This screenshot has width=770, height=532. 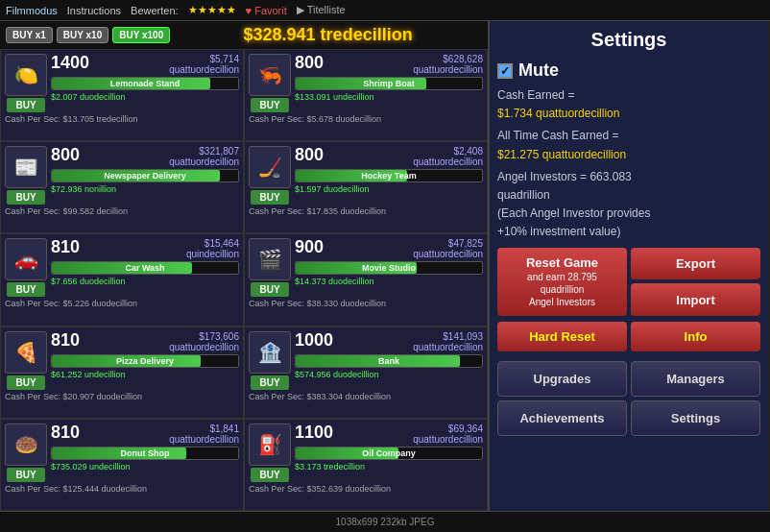 I want to click on reset-sub3: Angel Investors, so click(x=563, y=302).